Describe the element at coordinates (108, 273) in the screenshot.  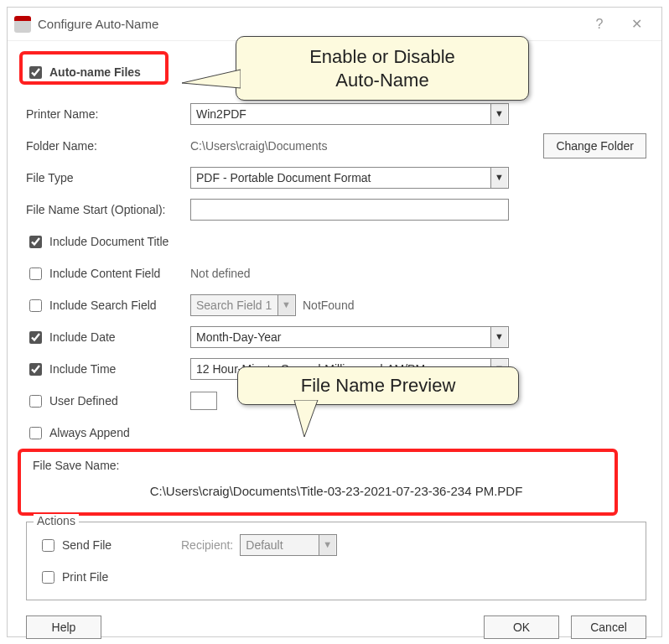
I see `checkbox-include-content-field: Include Content Field` at that location.